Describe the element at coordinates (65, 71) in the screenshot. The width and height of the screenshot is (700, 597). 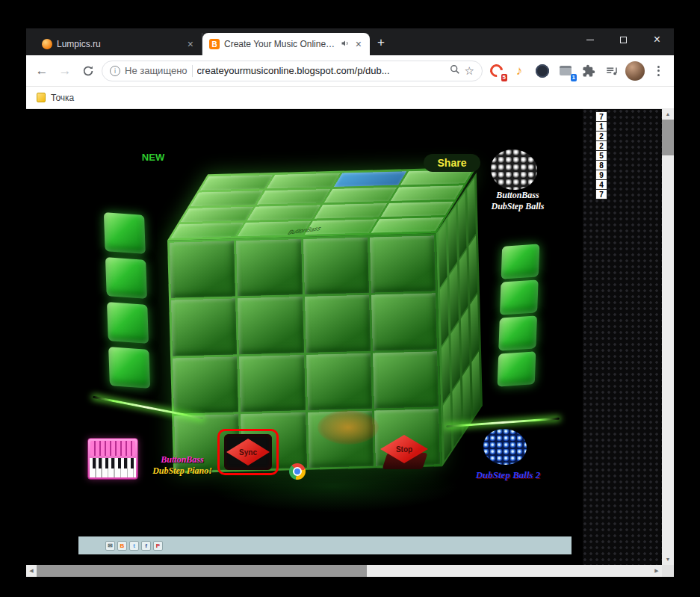
I see `forward-icon: →` at that location.